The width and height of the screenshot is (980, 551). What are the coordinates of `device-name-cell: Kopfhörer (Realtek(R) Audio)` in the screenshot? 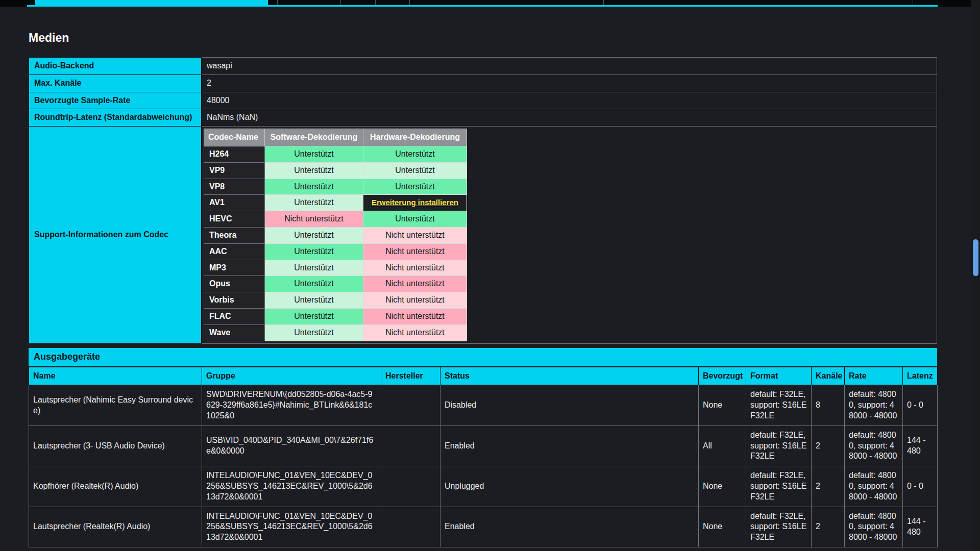 It's located at (115, 487).